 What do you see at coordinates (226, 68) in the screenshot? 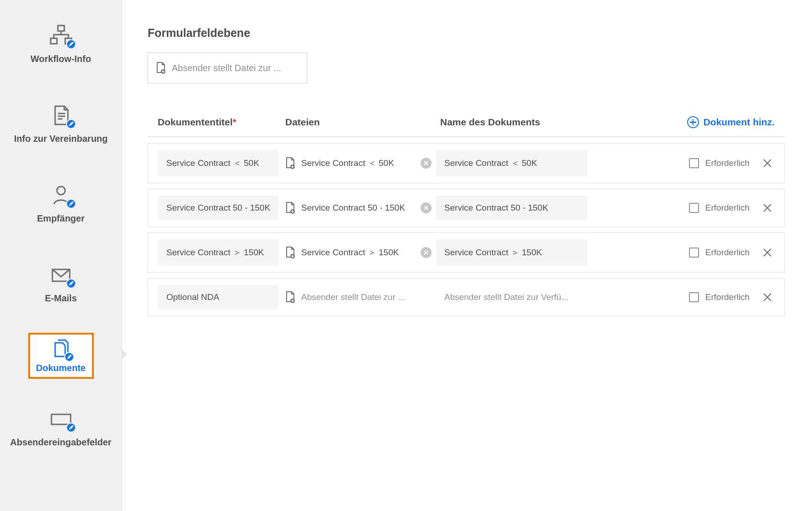
I see `form-field-layer-placeholder: Absender stellt Datei zur ...` at bounding box center [226, 68].